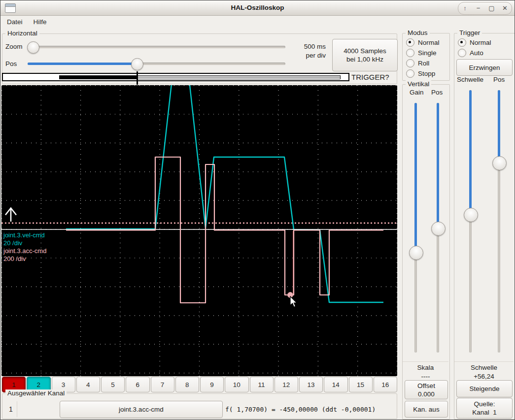 The height and width of the screenshot is (420, 515). Describe the element at coordinates (385, 385) in the screenshot. I see `channel-button-16: 16` at that location.